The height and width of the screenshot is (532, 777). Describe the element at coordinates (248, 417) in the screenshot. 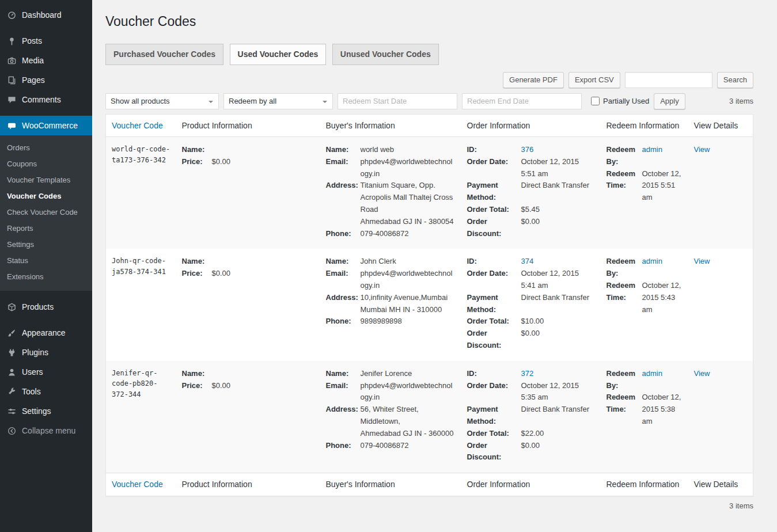

I see `product-info-cell: Name: Price: $0.00` at that location.